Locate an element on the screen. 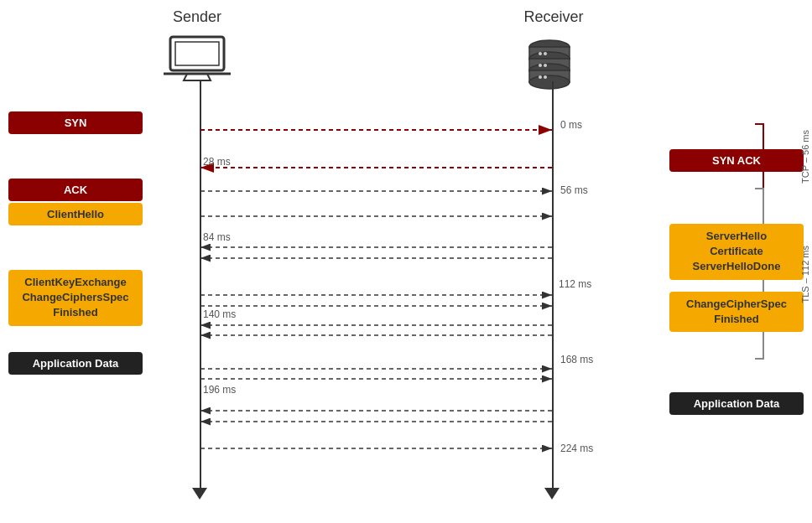  timestamp-224ms: 224 ms is located at coordinates (577, 448).